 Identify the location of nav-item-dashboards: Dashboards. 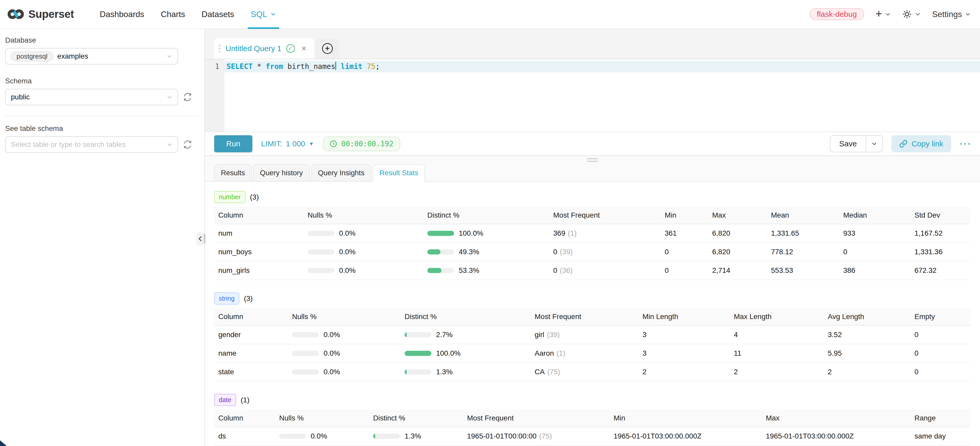
(123, 14).